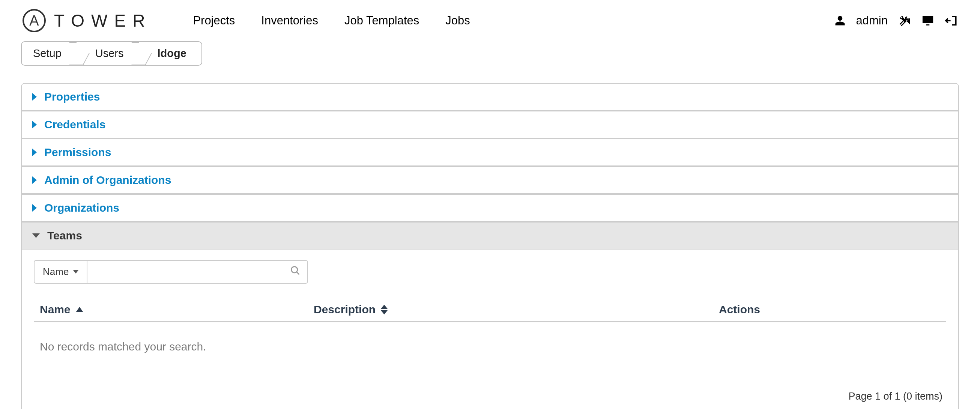  I want to click on teams-table-header: Name Description Actions, so click(490, 313).